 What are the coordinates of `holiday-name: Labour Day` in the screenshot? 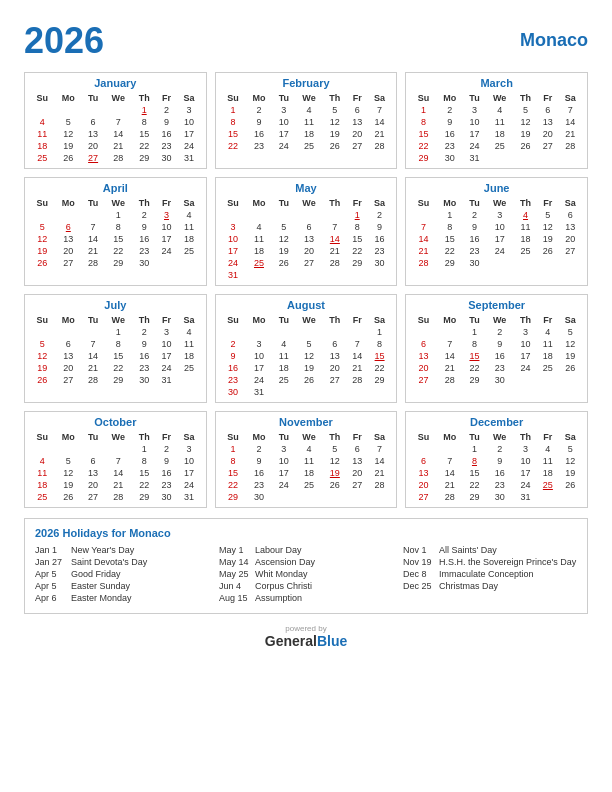 It's located at (278, 550).